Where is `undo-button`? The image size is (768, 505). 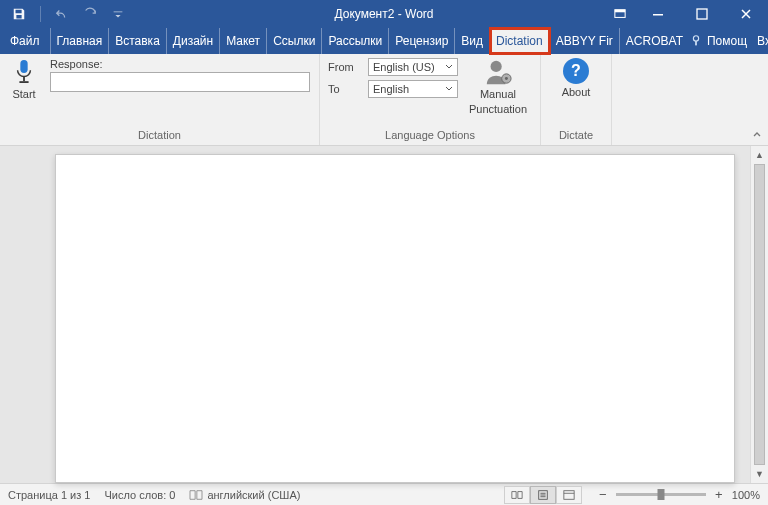
undo-button is located at coordinates (62, 14).